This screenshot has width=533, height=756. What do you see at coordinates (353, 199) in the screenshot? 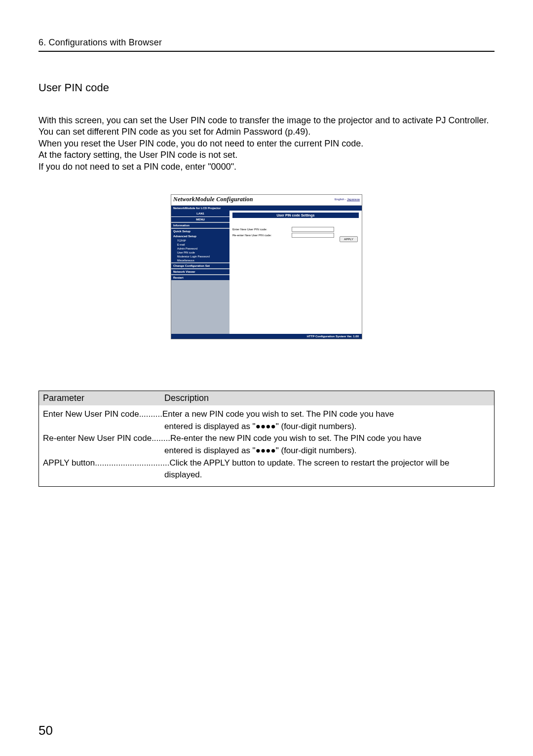
I see `lang-japanese: Japanese` at bounding box center [353, 199].